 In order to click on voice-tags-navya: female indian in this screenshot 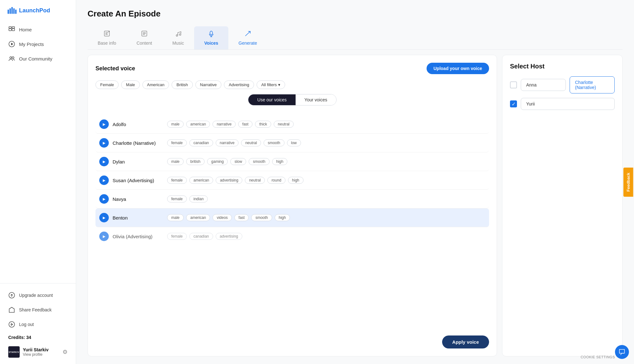, I will do `click(187, 199)`.